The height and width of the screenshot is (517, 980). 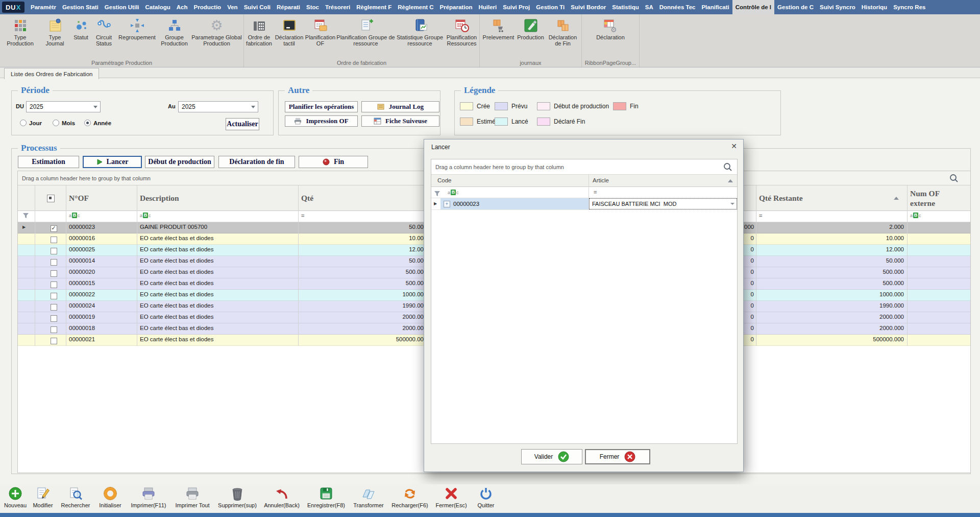 I want to click on menu-tab: Ven, so click(x=232, y=7).